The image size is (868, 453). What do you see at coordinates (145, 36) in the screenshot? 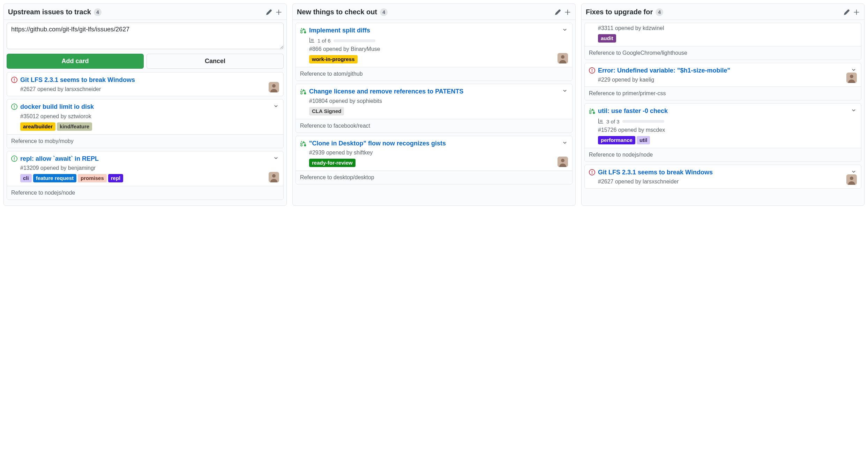
I see `add-card-input: https://github.com/git-lfs/git-lfs/issue…` at bounding box center [145, 36].